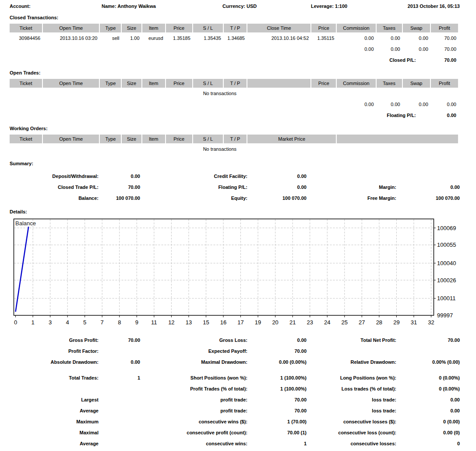 The height and width of the screenshot is (451, 476). Describe the element at coordinates (234, 100) in the screenshot. I see `open-trades-table: Ticket Open Time Type Size Item Price S …` at that location.